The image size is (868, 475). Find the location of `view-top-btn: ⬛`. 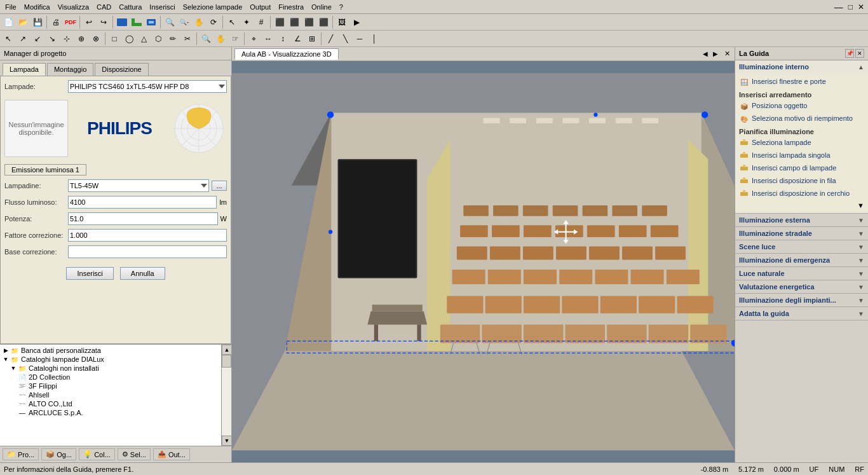

view-top-btn: ⬛ is located at coordinates (280, 22).